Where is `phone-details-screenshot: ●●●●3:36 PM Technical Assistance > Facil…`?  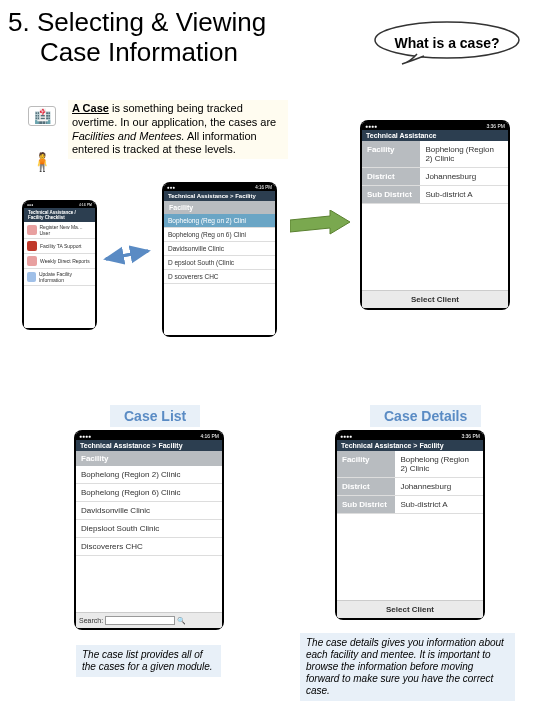 phone-details-screenshot: ●●●●3:36 PM Technical Assistance > Facil… is located at coordinates (410, 525).